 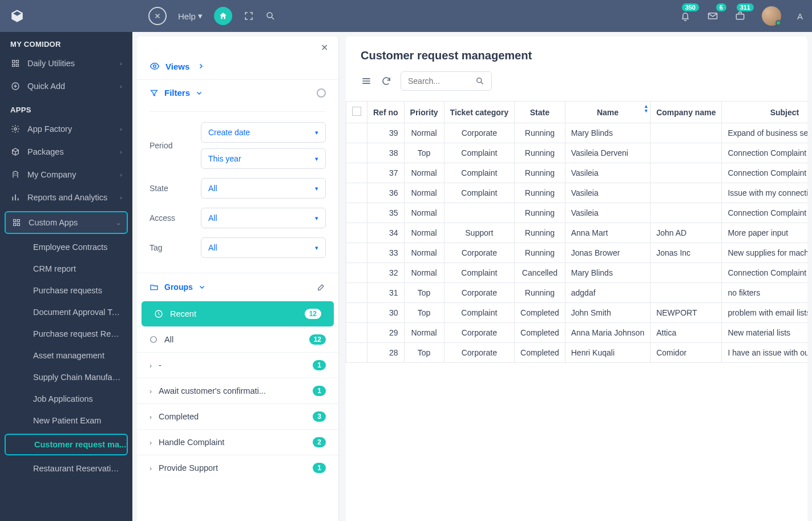 What do you see at coordinates (686, 273) in the screenshot?
I see `cell-company` at bounding box center [686, 273].